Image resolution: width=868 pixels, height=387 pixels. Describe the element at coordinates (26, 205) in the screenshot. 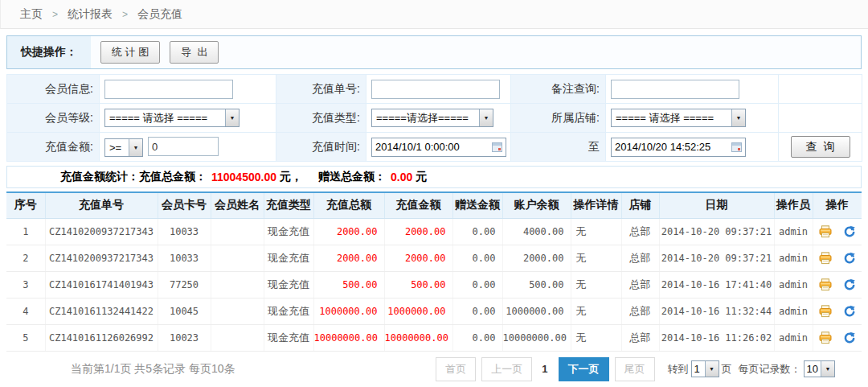

I see `col-header-no: 序号` at that location.